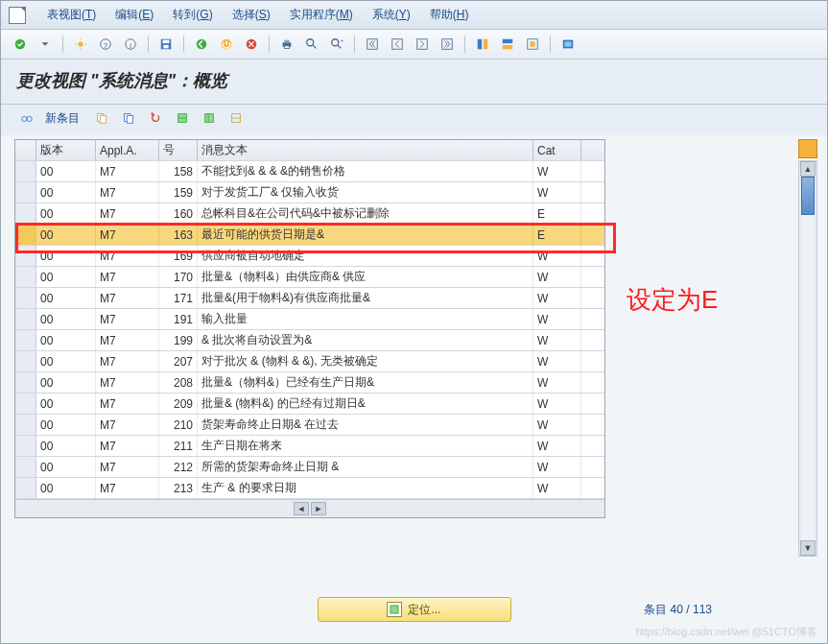 The height and width of the screenshot is (644, 828). What do you see at coordinates (310, 277) in the screenshot?
I see `table-row: 00M7170批量&（物料&）由供应商& 供应W` at bounding box center [310, 277].